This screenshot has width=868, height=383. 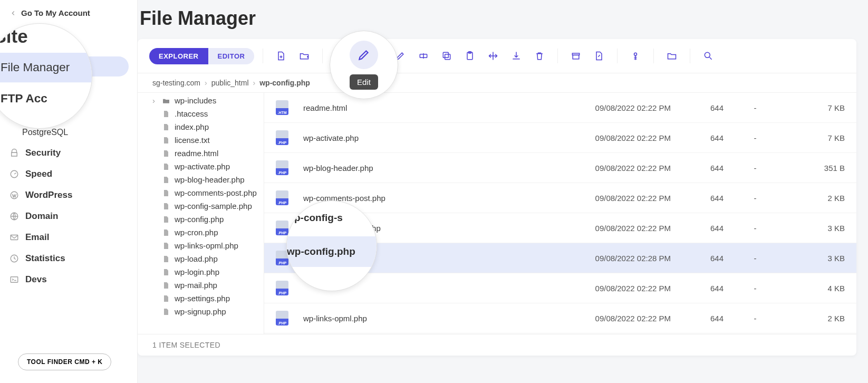 What do you see at coordinates (816, 288) in the screenshot?
I see `file-size: 4 KB` at bounding box center [816, 288].